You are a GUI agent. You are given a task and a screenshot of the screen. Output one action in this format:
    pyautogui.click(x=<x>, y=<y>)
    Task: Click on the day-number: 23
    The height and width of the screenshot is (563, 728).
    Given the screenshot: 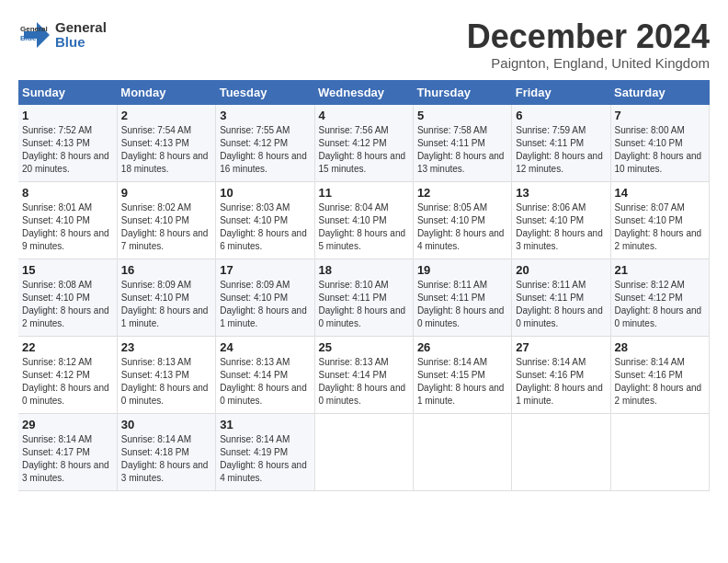 What is the action you would take?
    pyautogui.click(x=166, y=348)
    